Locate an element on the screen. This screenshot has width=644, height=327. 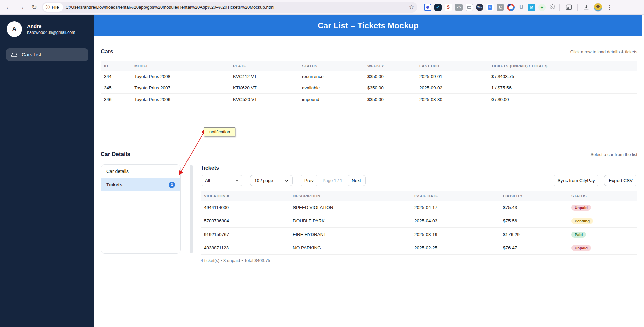
export-csv-button: Export CSV is located at coordinates (621, 180).